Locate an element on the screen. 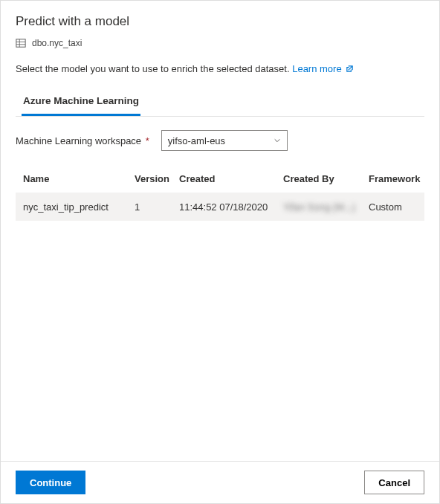  col-created: Created is located at coordinates (231, 178).